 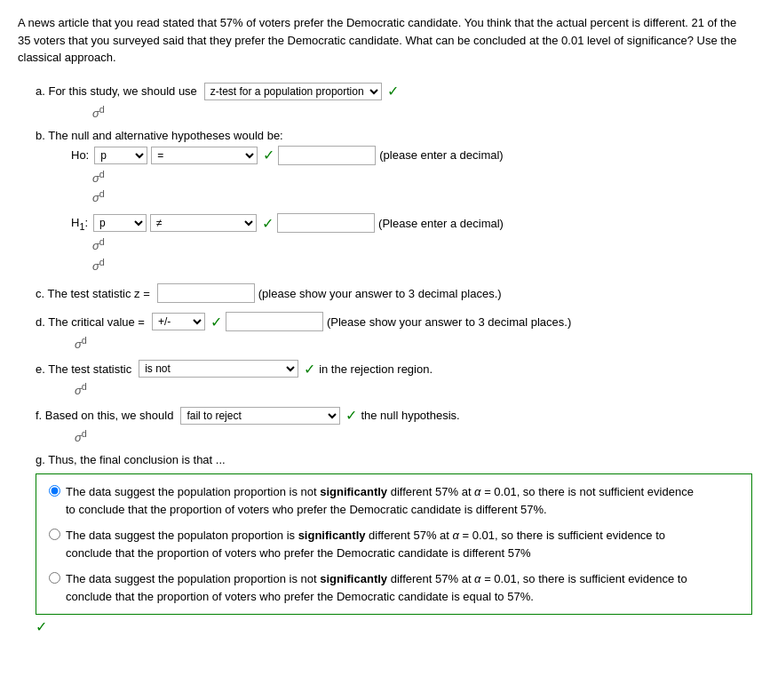 I want to click on part-g-radio3, so click(x=55, y=577).